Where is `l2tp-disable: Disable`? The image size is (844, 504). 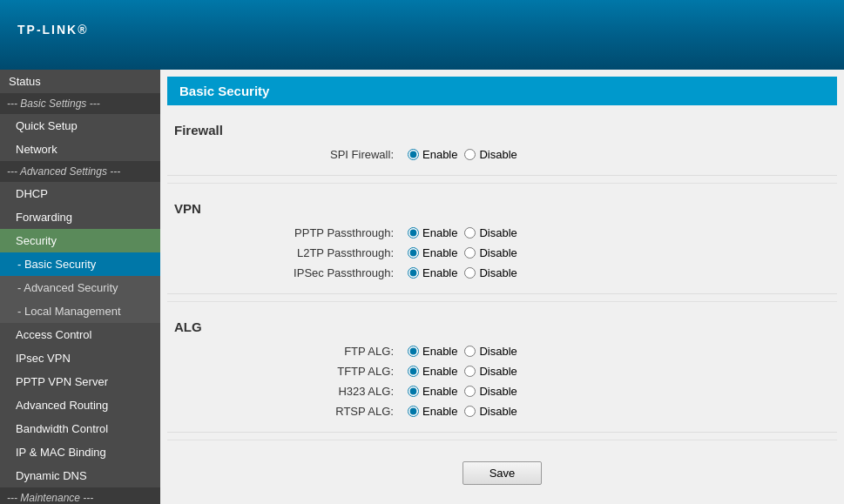
l2tp-disable: Disable is located at coordinates (490, 252).